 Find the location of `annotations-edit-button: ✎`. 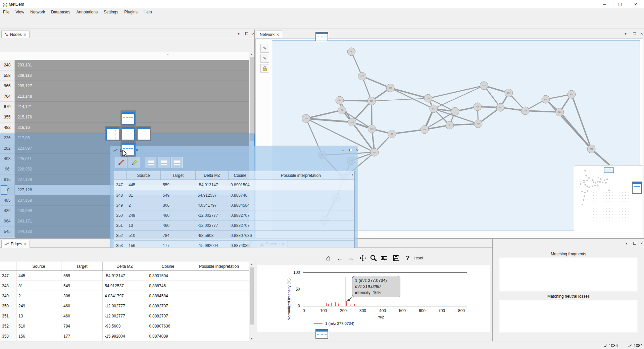

annotations-edit-button: ✎ is located at coordinates (265, 48).